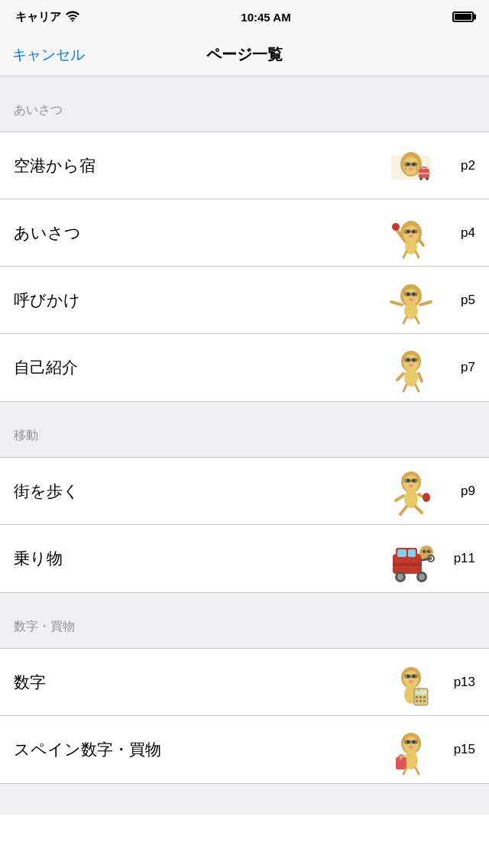 Image resolution: width=489 pixels, height=868 pixels. Describe the element at coordinates (199, 233) in the screenshot. I see `item-label-greeting: あいさつ` at that location.